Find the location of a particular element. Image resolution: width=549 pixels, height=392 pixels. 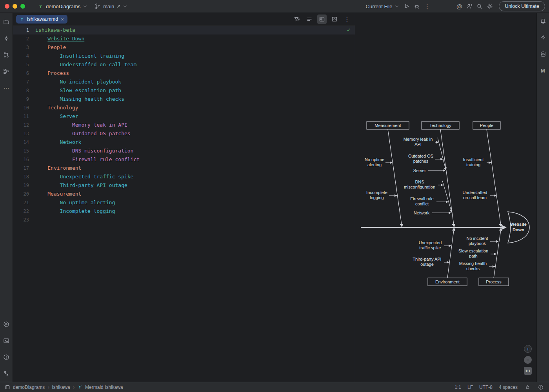

caret-position-widget: 1:1 is located at coordinates (458, 387).